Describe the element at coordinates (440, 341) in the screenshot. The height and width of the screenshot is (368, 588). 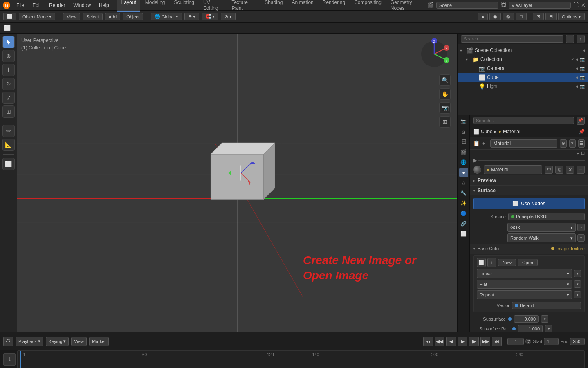
I see `prev-keyframe-btn: ◀◀` at that location.